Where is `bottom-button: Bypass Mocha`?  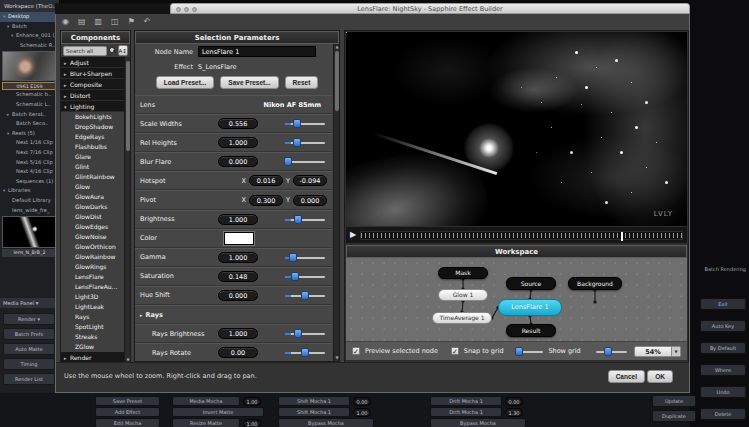 bottom-button: Bypass Mocha is located at coordinates (478, 422).